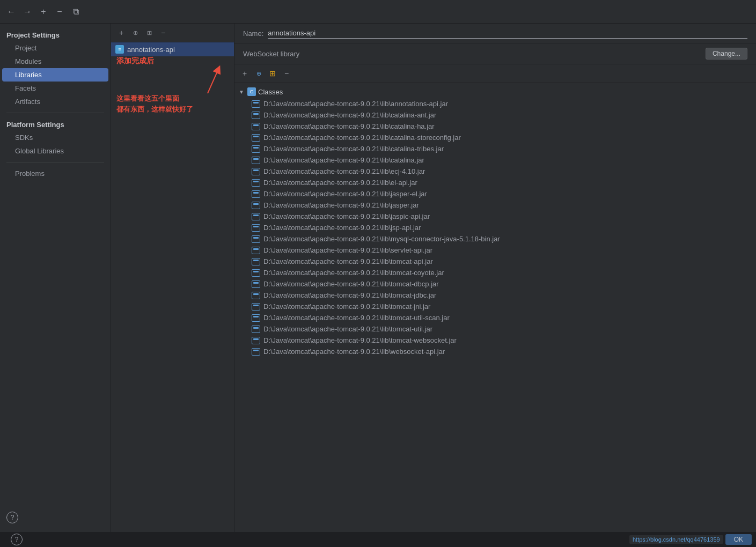  What do you see at coordinates (378, 539) in the screenshot?
I see `status-bar: ? https://blog.csdn.net/qq44761359 OK` at bounding box center [378, 539].